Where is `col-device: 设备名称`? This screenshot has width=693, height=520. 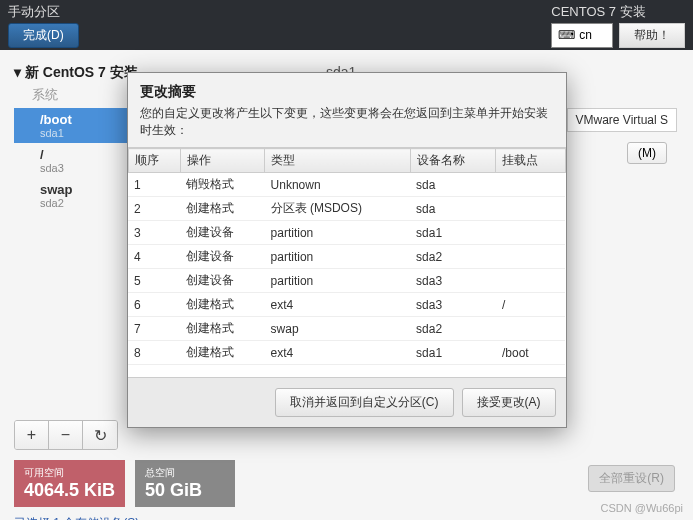
col-device: 设备名称 is located at coordinates (453, 161).